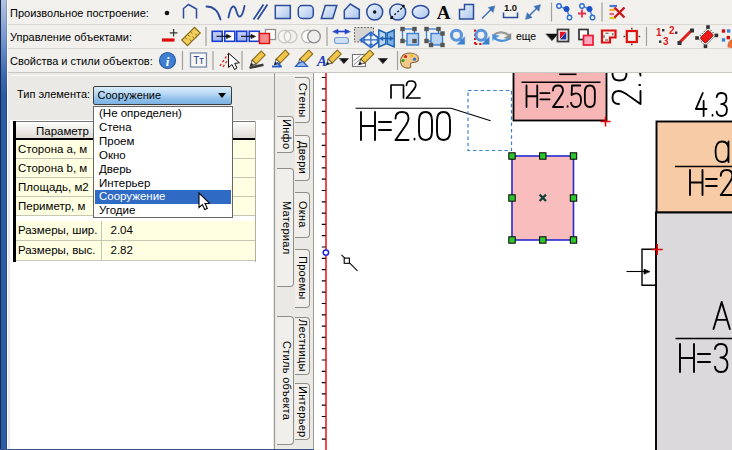 Image resolution: width=732 pixels, height=450 pixels. Describe the element at coordinates (510, 8) in the screenshot. I see `svg-text: 1.0` at that location.